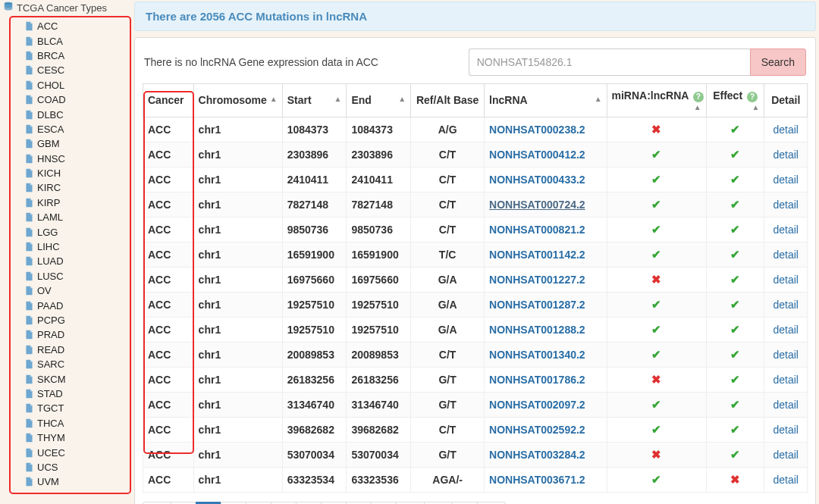  What do you see at coordinates (736, 101) in the screenshot?
I see `th-effect: Effect ?▲` at bounding box center [736, 101].